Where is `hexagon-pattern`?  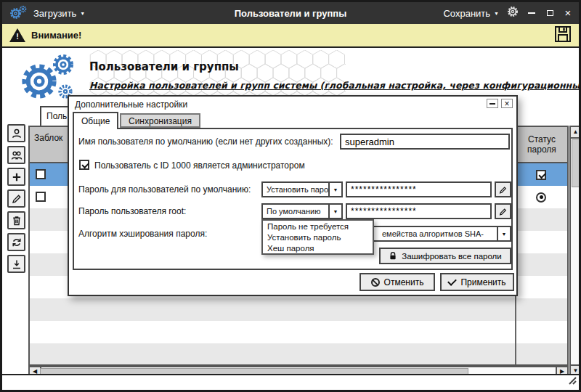
hexagon-pattern is located at coordinates (216, 75).